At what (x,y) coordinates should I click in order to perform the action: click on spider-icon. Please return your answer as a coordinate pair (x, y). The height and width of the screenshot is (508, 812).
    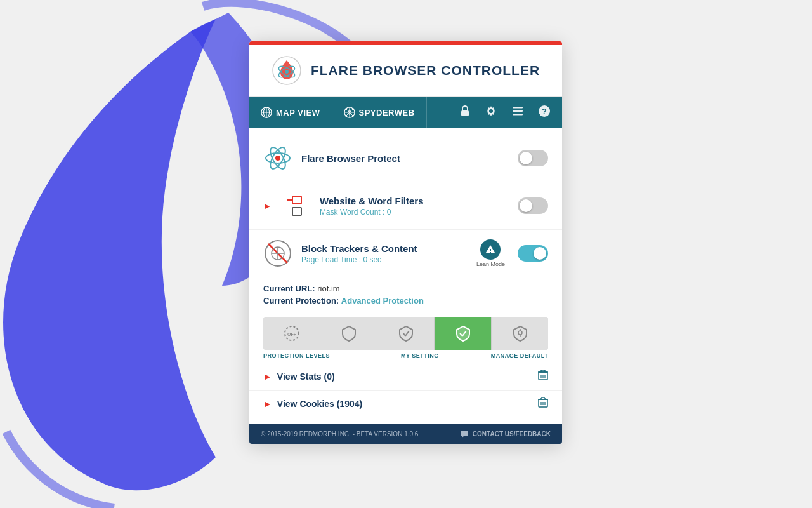
    Looking at the image, I should click on (350, 112).